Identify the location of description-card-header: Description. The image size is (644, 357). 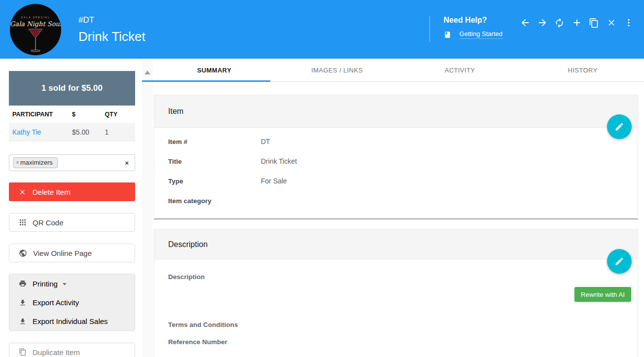
(396, 245).